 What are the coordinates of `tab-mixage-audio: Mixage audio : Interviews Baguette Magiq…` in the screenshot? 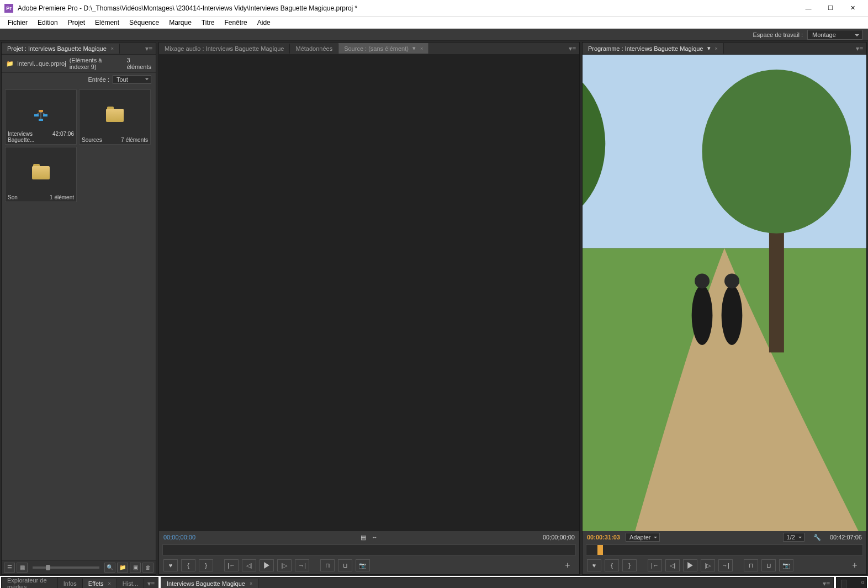 It's located at (224, 49).